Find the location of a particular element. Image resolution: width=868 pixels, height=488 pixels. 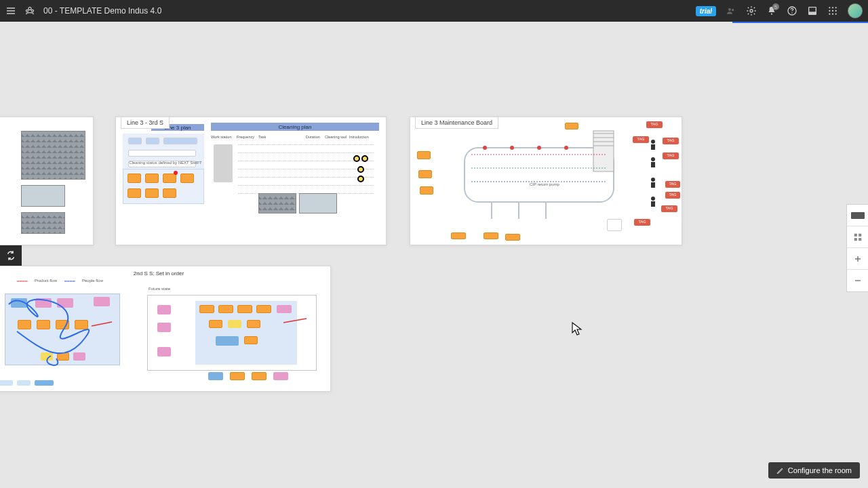

user-avatar is located at coordinates (855, 11).